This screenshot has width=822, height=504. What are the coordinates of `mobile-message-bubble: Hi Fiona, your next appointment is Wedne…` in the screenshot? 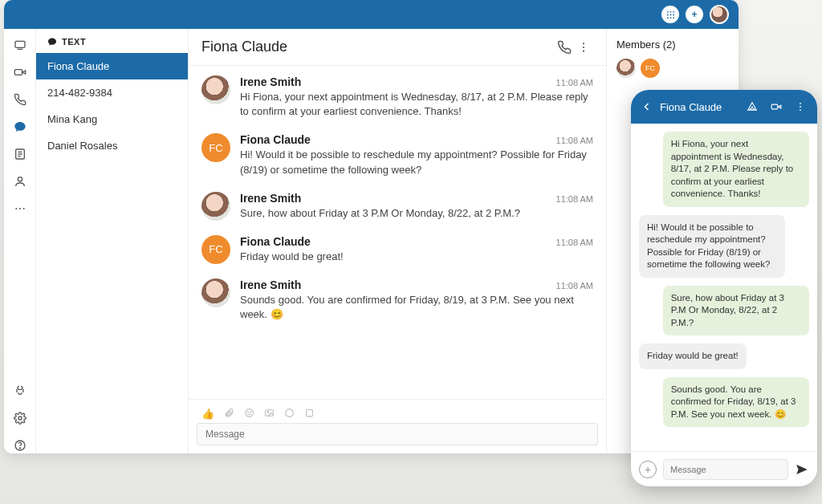 It's located at (736, 169).